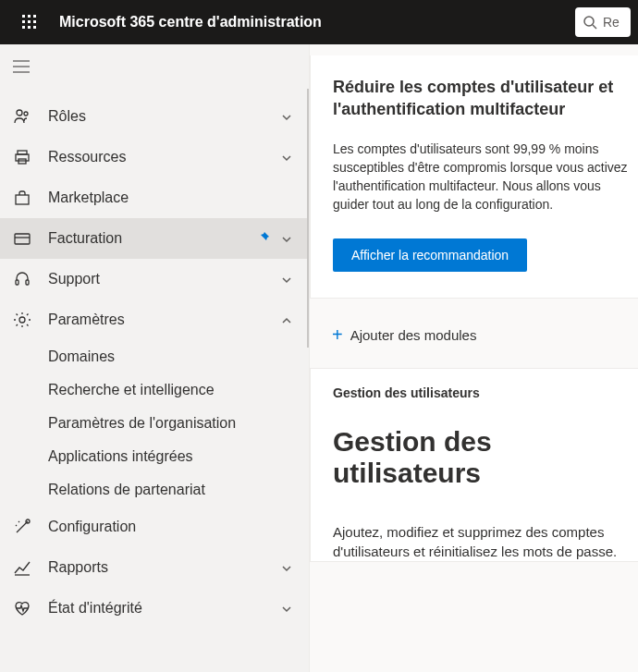 The image size is (638, 672). I want to click on sidebar-item-label: Rapports, so click(165, 568).